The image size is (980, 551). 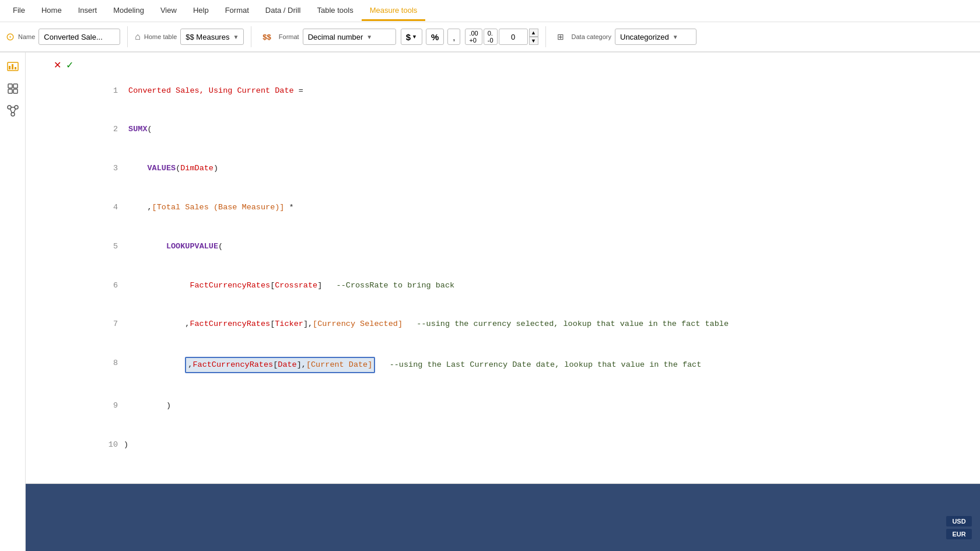 What do you see at coordinates (230, 286) in the screenshot?
I see `crossrate-ref: FactCurrencyRates` at bounding box center [230, 286].